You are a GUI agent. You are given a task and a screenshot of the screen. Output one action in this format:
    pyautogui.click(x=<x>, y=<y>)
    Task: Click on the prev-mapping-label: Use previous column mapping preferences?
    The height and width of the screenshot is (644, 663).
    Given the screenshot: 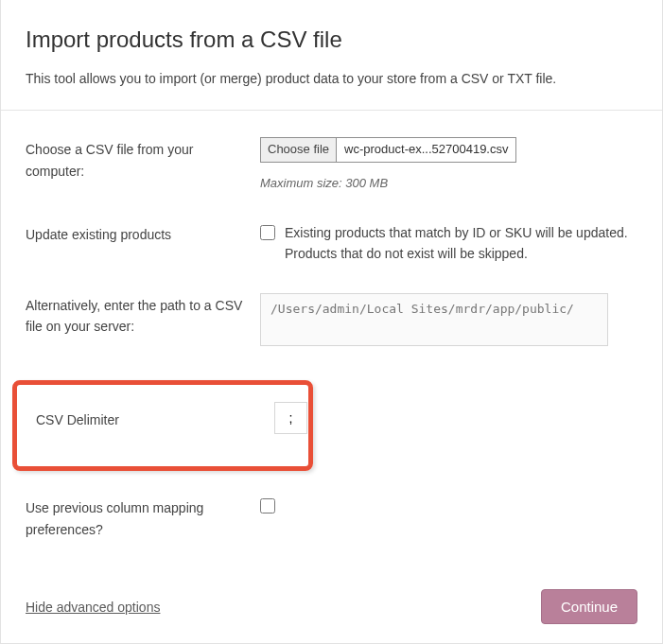 What is the action you would take?
    pyautogui.click(x=143, y=518)
    